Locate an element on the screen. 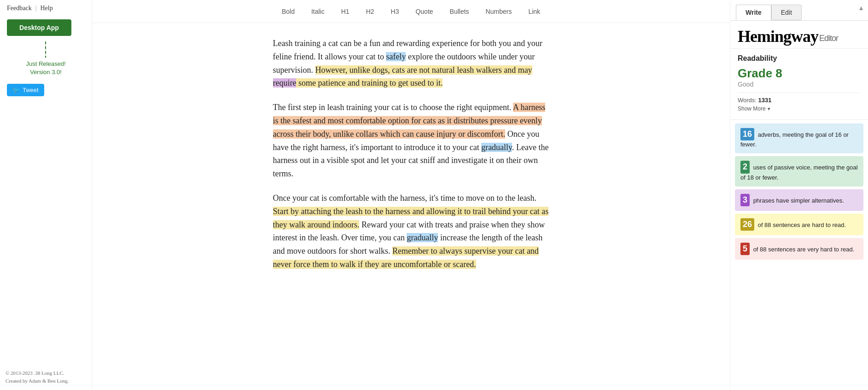 The image size is (868, 390). very-hard-text: of 88 sentences are very hard to read. is located at coordinates (804, 250).